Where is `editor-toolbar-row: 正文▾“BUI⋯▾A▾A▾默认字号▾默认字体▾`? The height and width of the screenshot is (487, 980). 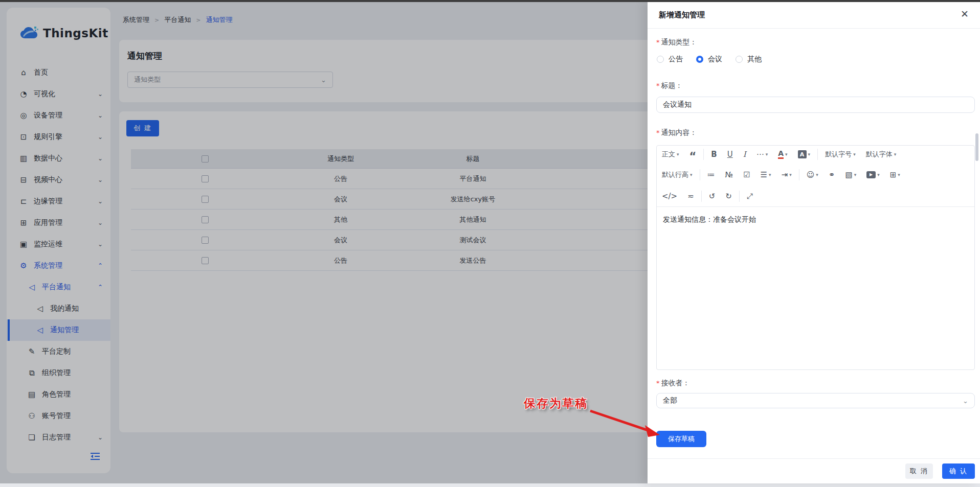
editor-toolbar-row: 正文▾“BUI⋯▾A▾A▾默认字号▾默认字体▾ is located at coordinates (815, 154).